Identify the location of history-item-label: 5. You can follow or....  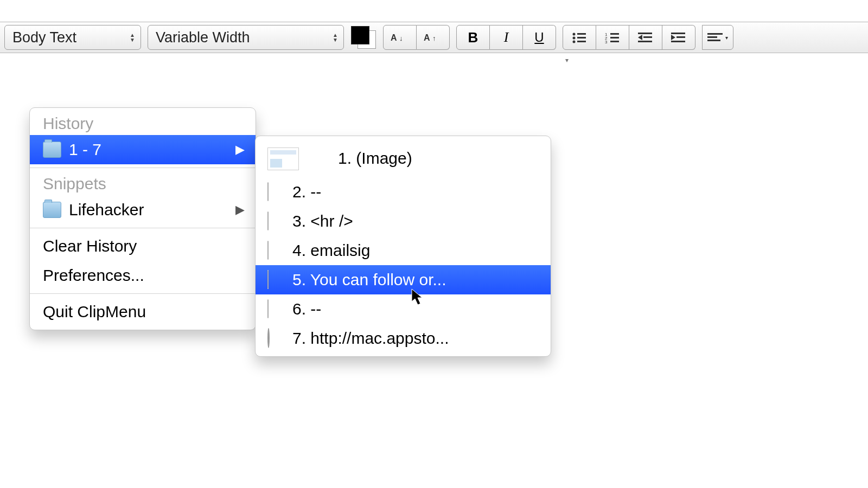
(369, 280).